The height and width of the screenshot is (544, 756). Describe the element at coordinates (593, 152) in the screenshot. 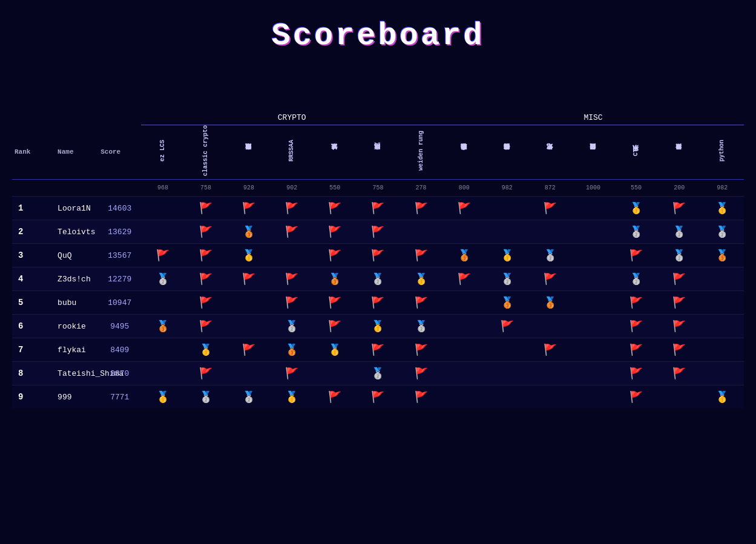

I see `ch-10-header: 超级拼图` at that location.